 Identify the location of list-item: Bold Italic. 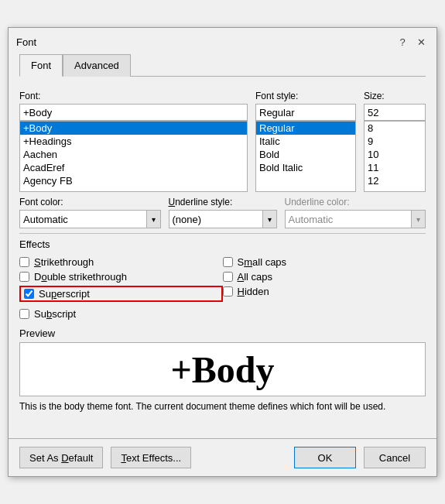
(306, 167).